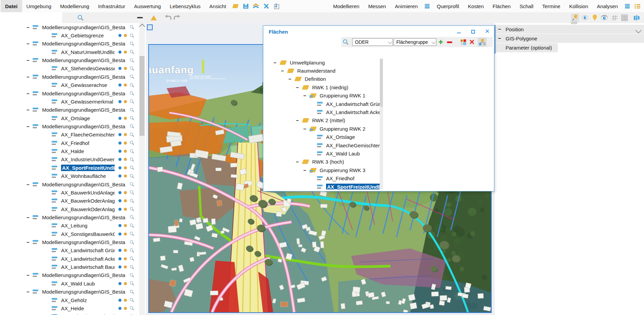 This screenshot has height=315, width=644. Describe the element at coordinates (322, 162) in the screenshot. I see `dialog-tree-item: −RWK 3 (hoch)` at that location.